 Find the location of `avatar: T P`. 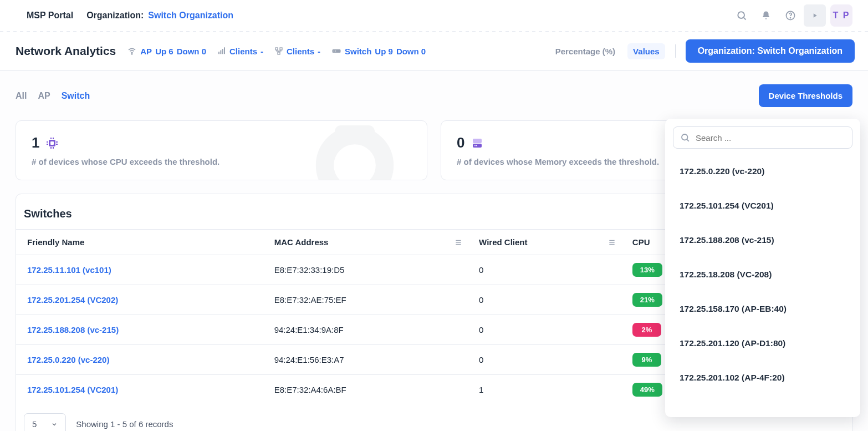

avatar: T P is located at coordinates (841, 16).